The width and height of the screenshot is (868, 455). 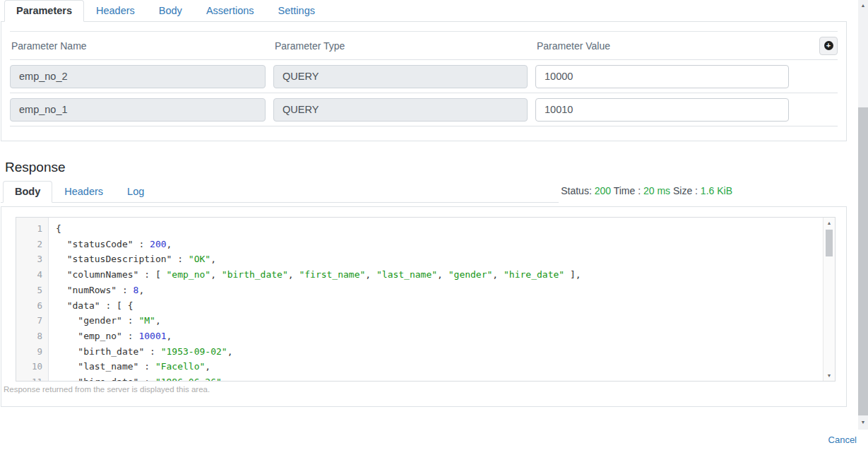 What do you see at coordinates (703, 194) in the screenshot?
I see `response-status-bar: Status: 200 Time : 20 ms Size : 1.6 KiB` at bounding box center [703, 194].